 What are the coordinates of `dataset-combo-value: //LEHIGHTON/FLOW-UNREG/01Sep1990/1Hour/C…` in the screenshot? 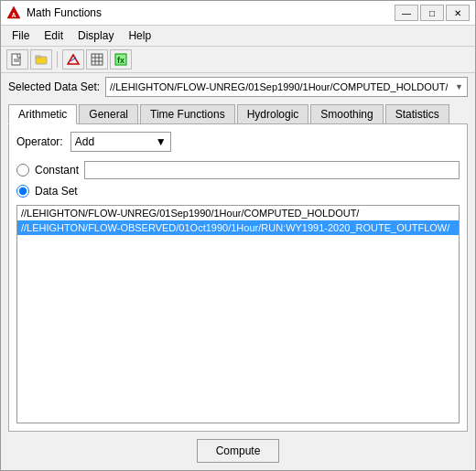 It's located at (278, 87).